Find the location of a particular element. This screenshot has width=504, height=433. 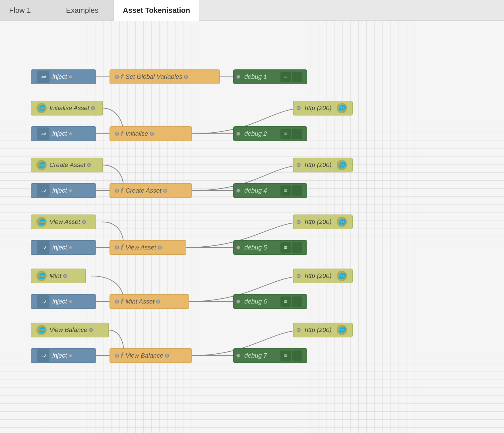

inject-button-row7: ⇒ is located at coordinates (43, 248).